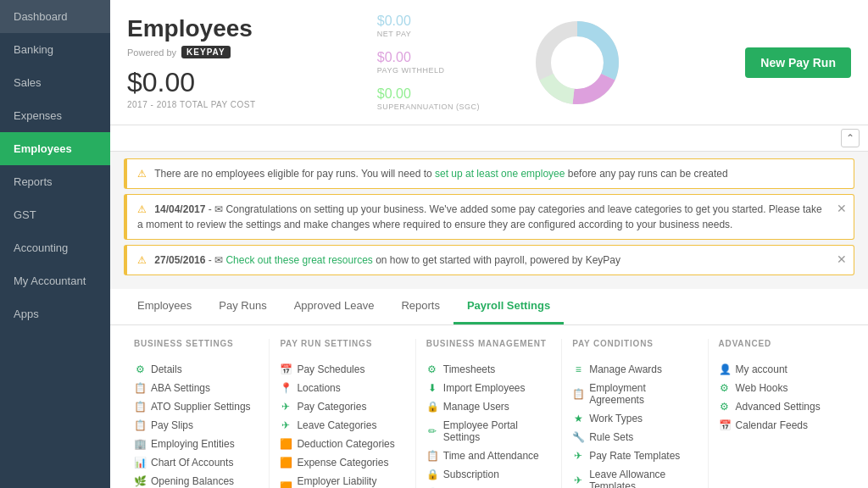 This screenshot has height=488, width=868. I want to click on settings-link-subscription: 🔒Subscription, so click(488, 474).